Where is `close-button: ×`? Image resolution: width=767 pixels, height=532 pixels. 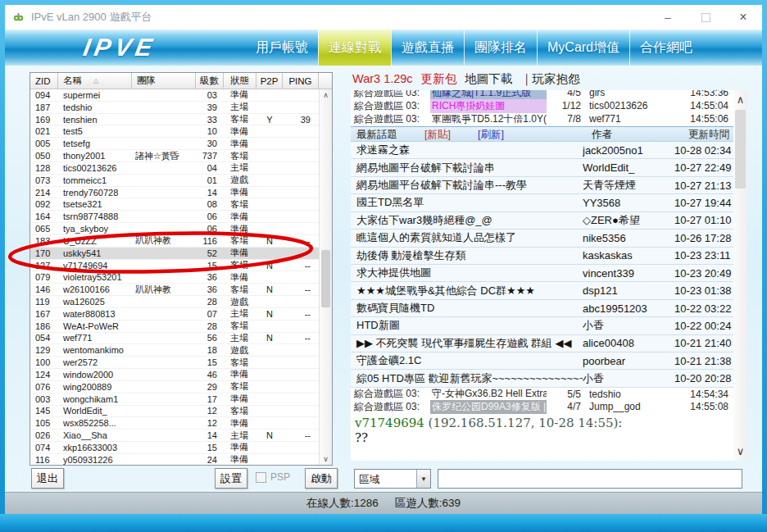 close-button: × is located at coordinates (743, 17).